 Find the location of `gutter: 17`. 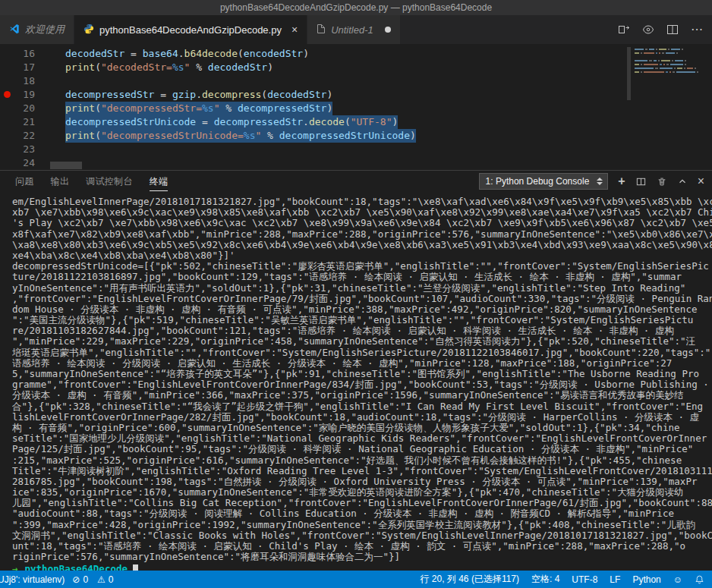

gutter: 17 is located at coordinates (25, 68).